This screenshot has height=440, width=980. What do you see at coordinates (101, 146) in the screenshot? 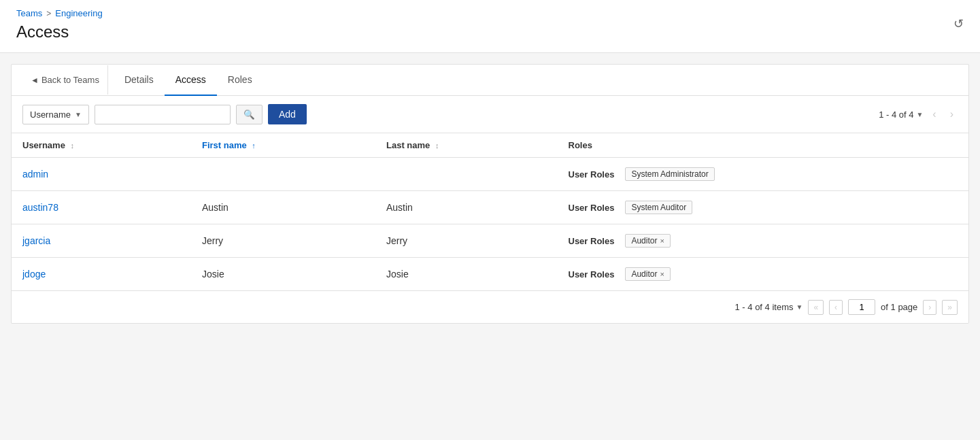
I see `col-username: Username ↕` at bounding box center [101, 146].